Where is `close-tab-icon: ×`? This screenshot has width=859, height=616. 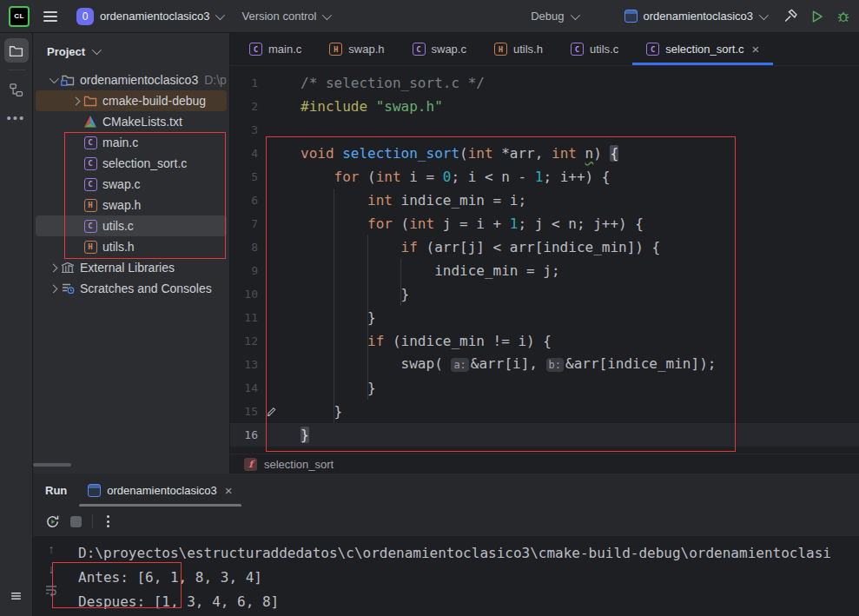
close-tab-icon: × is located at coordinates (756, 49).